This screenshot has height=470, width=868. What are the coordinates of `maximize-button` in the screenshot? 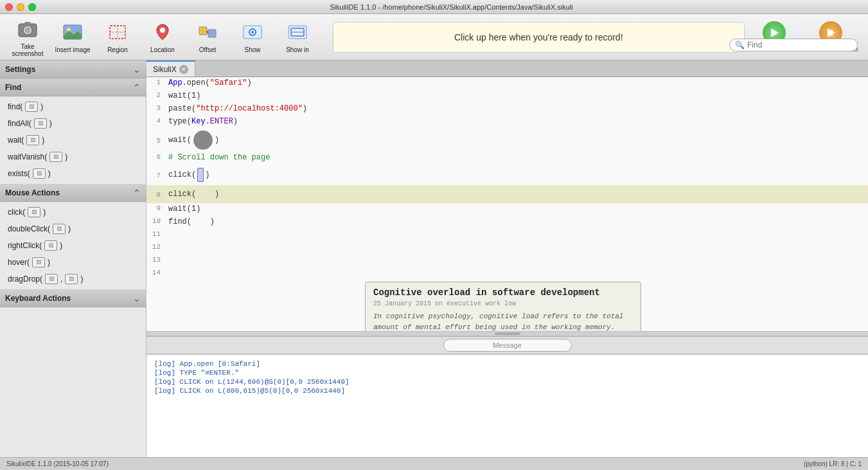 It's located at (32, 7).